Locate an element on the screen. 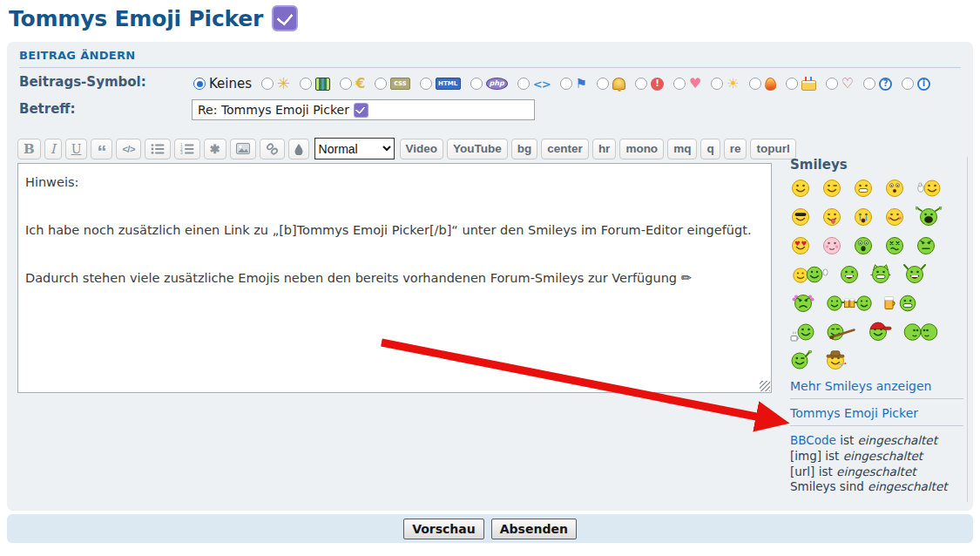  post-icon-option-cake is located at coordinates (801, 84).